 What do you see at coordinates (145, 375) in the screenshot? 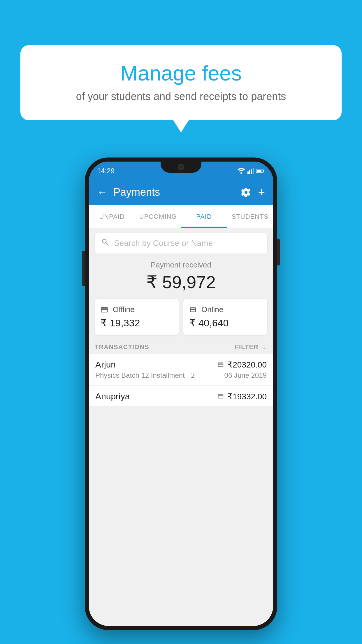
I see `course-info: Physics Batch 12 Installment - 2` at bounding box center [145, 375].